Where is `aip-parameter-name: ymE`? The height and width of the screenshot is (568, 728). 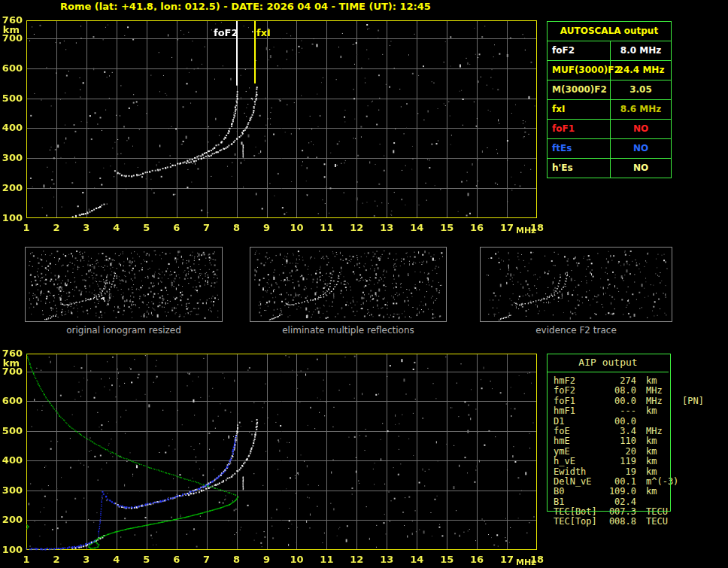 aip-parameter-name: ymE is located at coordinates (580, 451).